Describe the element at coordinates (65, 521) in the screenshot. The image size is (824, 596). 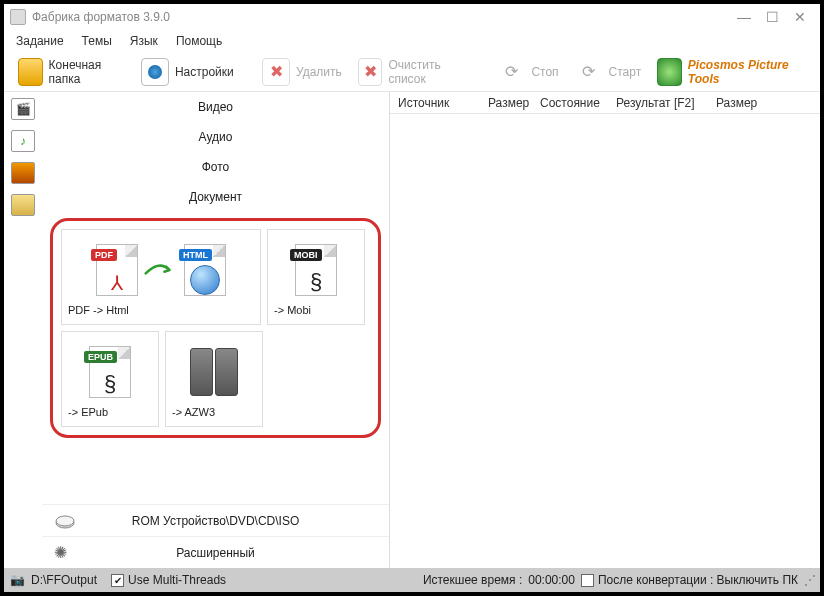
I see `drive-icon` at that location.